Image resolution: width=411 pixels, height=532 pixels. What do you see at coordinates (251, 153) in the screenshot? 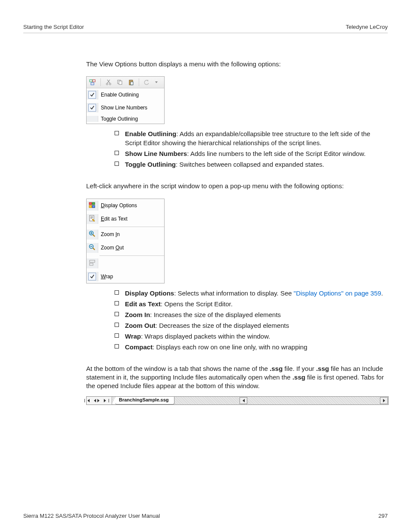
I see `list-item: Show Line Numbers: Adds line numbers to …` at bounding box center [251, 153].